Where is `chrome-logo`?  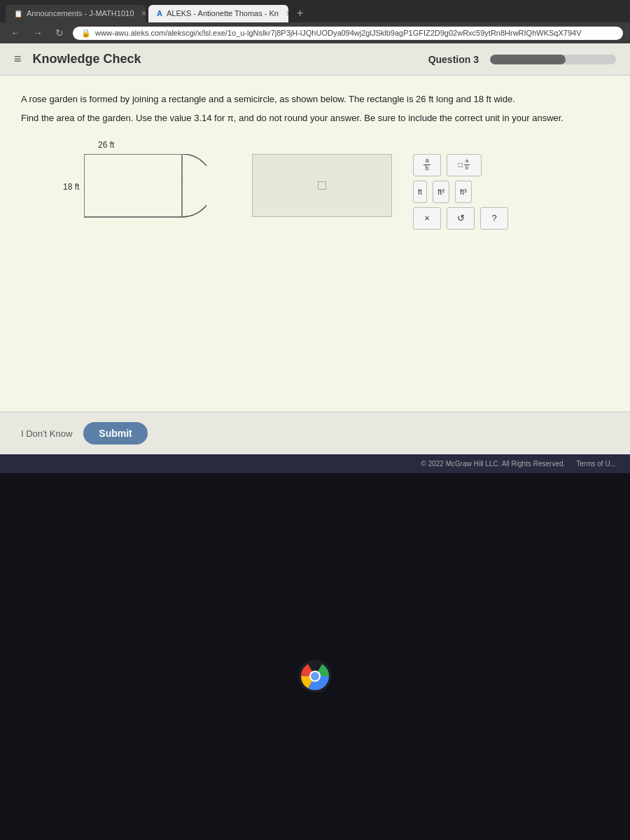 chrome-logo is located at coordinates (315, 676).